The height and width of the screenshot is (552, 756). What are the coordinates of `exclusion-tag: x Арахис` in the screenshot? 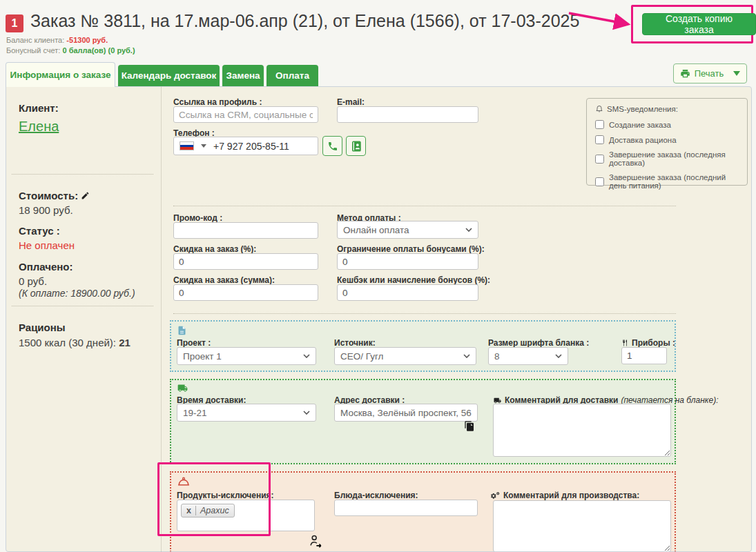 It's located at (208, 511).